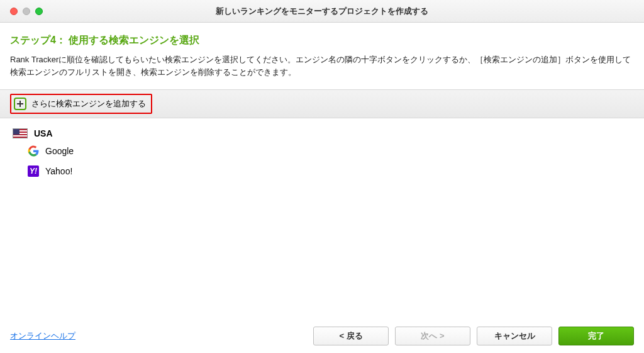 This screenshot has width=644, height=353. I want to click on engine-name: Yahoo!, so click(59, 171).